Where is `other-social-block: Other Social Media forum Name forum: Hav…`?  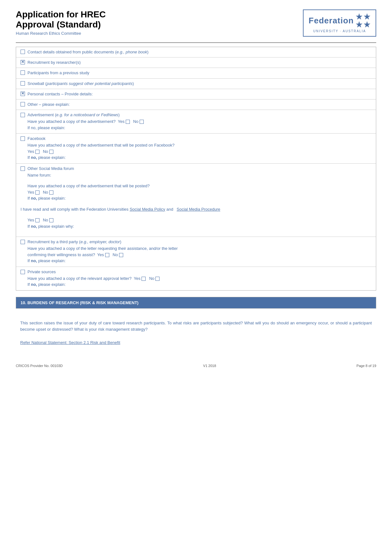
other-social-block: Other Social Media forum Name forum: Hav… is located at coordinates (196, 200).